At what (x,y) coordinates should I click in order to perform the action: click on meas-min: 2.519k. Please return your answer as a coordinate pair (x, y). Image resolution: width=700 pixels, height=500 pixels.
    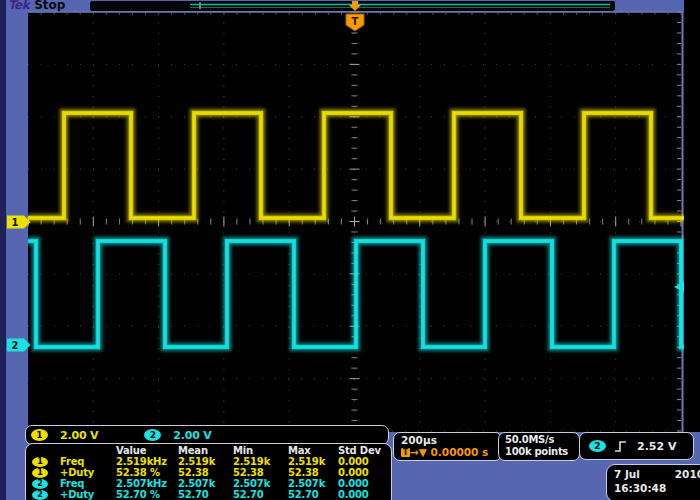
    Looking at the image, I should click on (260, 462).